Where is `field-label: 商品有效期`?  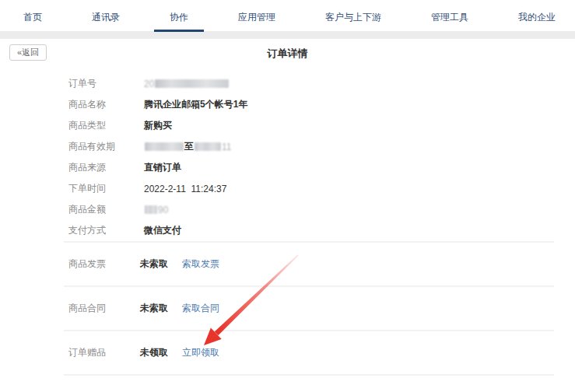
field-label: 商品有效期 is located at coordinates (106, 146).